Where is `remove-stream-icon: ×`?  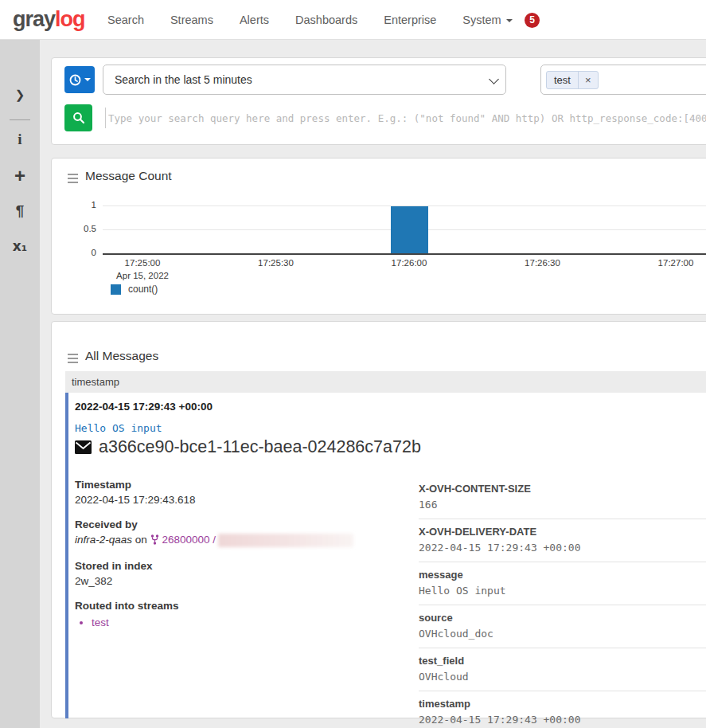 remove-stream-icon: × is located at coordinates (587, 80).